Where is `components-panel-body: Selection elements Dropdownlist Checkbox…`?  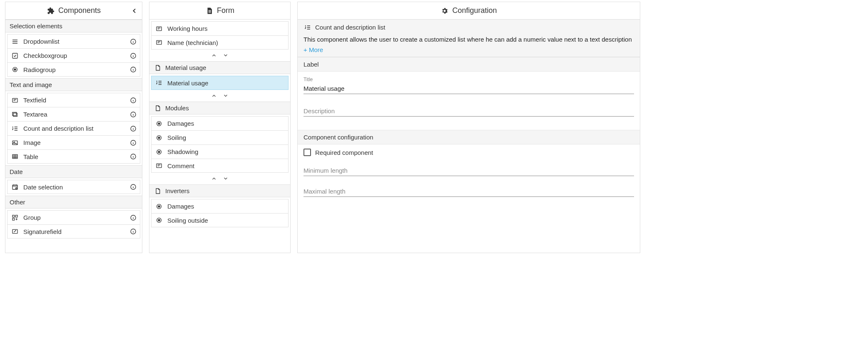
components-panel-body: Selection elements Dropdownlist Checkbox… is located at coordinates (74, 136).